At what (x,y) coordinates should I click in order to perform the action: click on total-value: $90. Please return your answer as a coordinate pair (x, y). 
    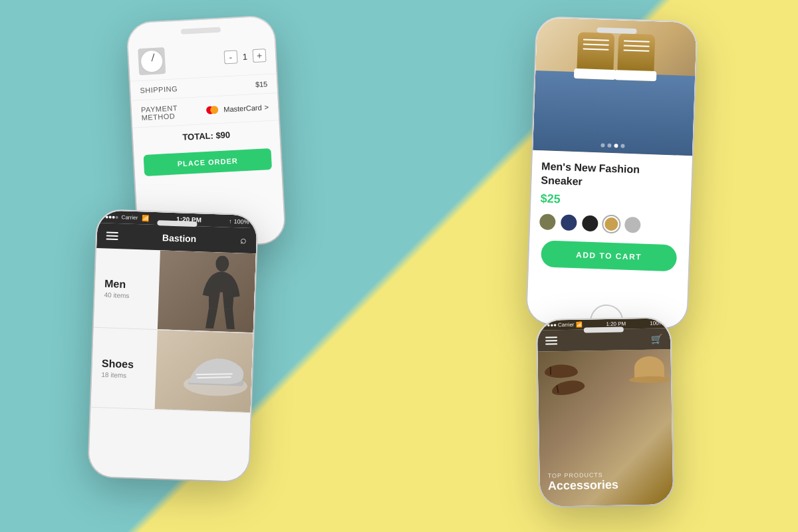
    Looking at the image, I should click on (223, 135).